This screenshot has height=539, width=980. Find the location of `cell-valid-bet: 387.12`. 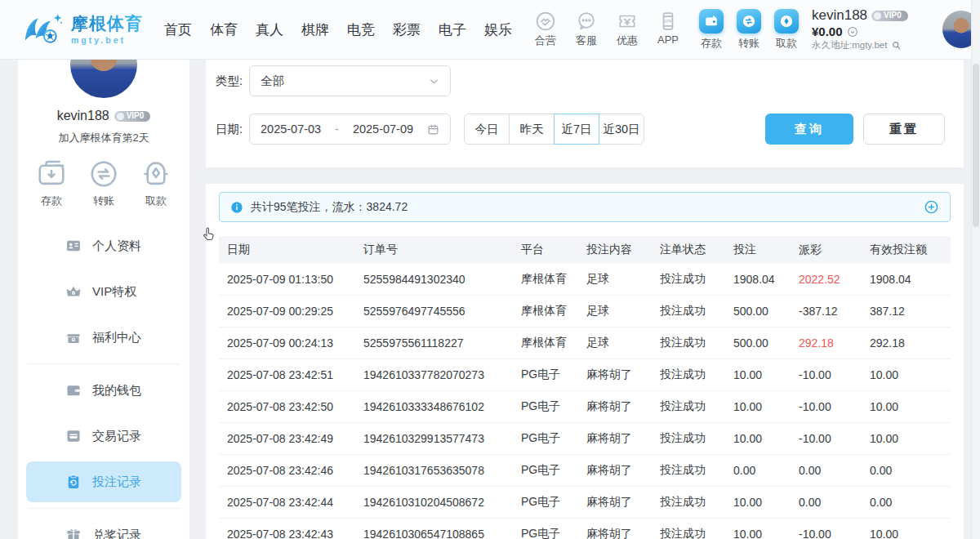

cell-valid-bet: 387.12 is located at coordinates (910, 311).